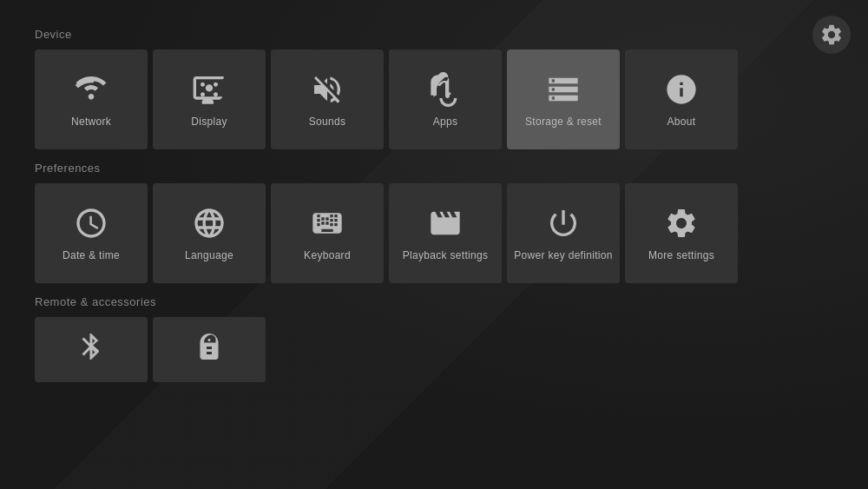 This screenshot has width=868, height=489. What do you see at coordinates (209, 349) in the screenshot?
I see `remote-tile` at bounding box center [209, 349].